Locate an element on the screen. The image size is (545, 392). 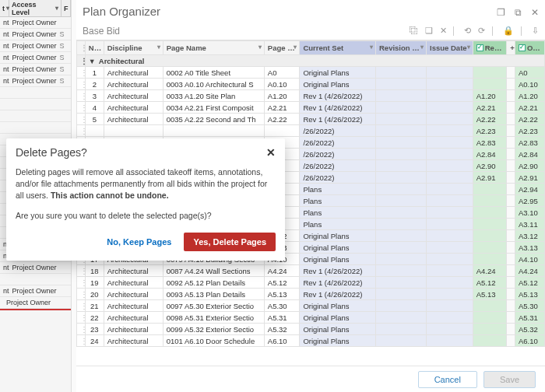
col-no: No. is located at coordinates (94, 48).